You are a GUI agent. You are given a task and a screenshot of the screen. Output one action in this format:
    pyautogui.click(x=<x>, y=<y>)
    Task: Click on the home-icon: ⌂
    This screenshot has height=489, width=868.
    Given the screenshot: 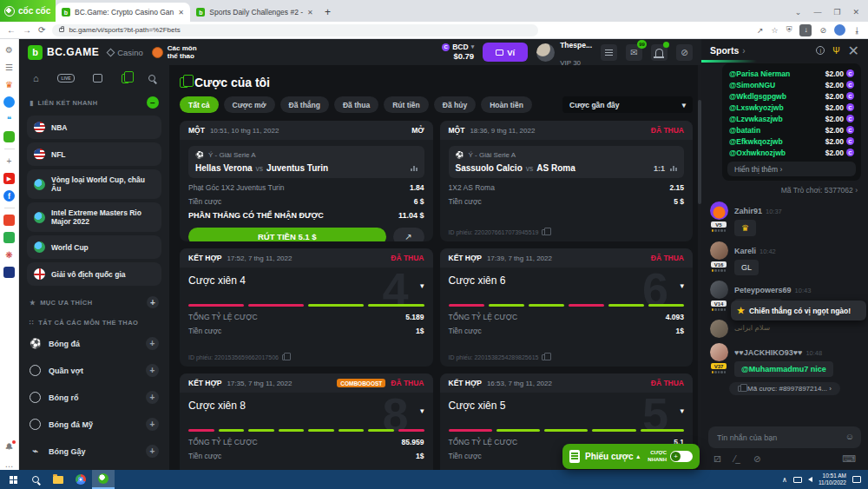 What is the action you would take?
    pyautogui.click(x=36, y=78)
    